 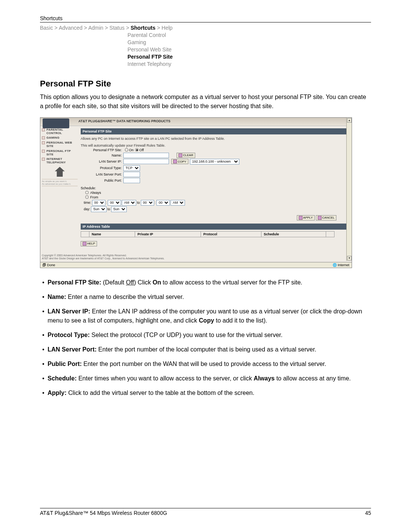 What do you see at coordinates (214, 227) in the screenshot?
I see `ip-table-header: IP Address Table` at bounding box center [214, 227].